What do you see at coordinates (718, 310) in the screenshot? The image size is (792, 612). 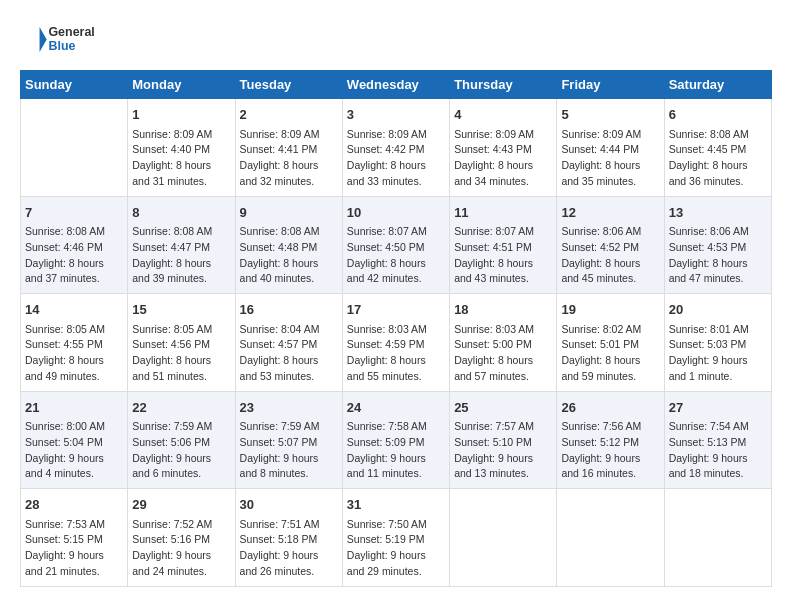 I see `day-number: 20` at bounding box center [718, 310].